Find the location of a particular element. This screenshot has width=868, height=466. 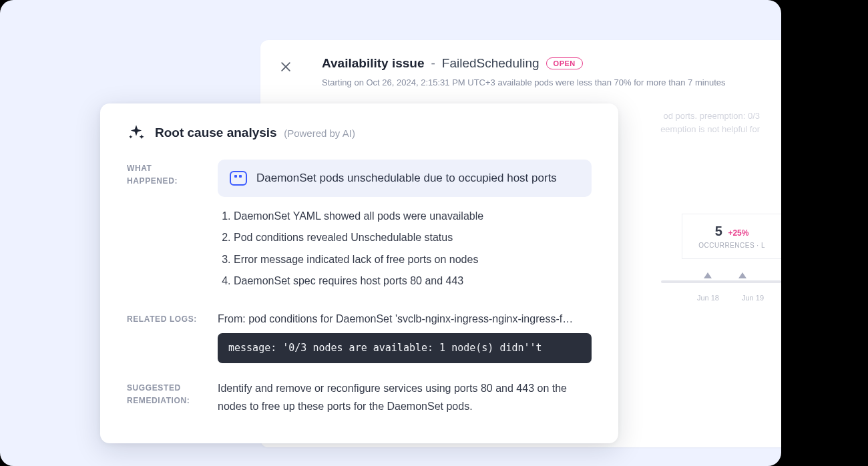

issue-subtitle: FailedScheduling is located at coordinates (491, 63).